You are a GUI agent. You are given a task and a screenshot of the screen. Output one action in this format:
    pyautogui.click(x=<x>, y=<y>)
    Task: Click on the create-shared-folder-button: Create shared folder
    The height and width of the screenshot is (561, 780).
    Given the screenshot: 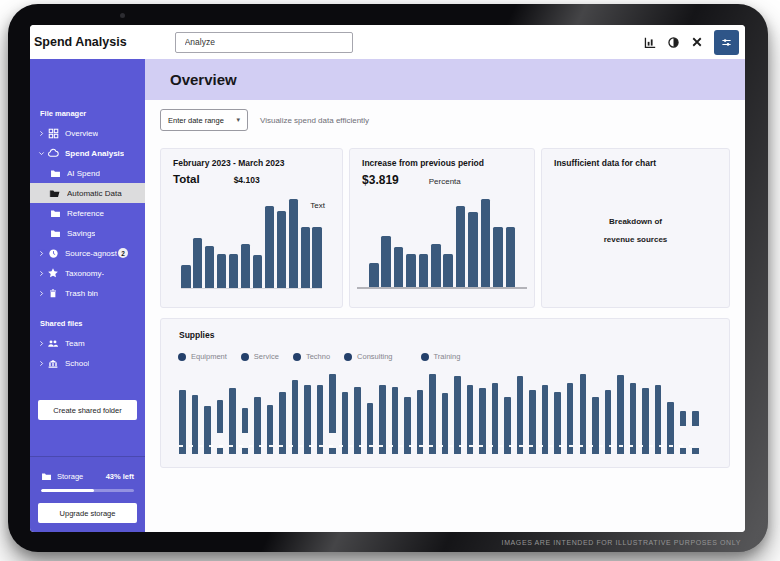 What is the action you would take?
    pyautogui.click(x=88, y=410)
    